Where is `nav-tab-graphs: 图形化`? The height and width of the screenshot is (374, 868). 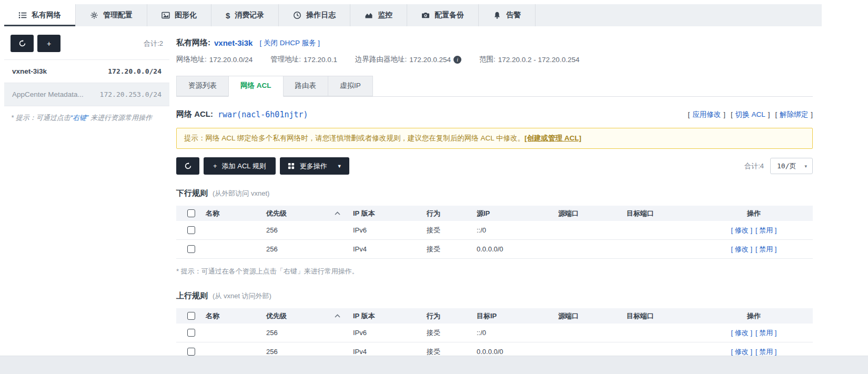 nav-tab-graphs: 图形化 is located at coordinates (179, 15).